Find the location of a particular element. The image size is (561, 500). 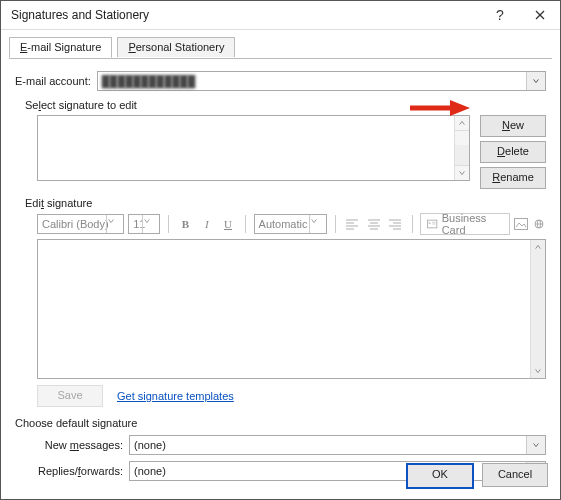

chevron-button is located at coordinates (536, 445).